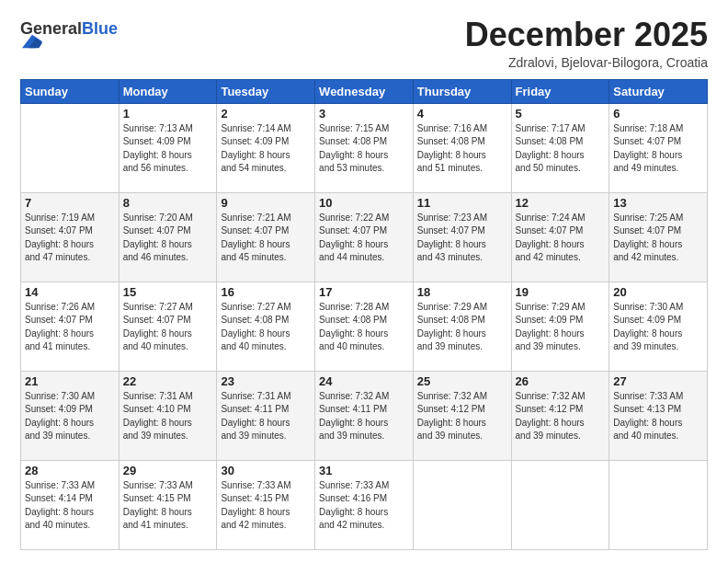  Describe the element at coordinates (168, 471) in the screenshot. I see `day-number: 29` at that location.